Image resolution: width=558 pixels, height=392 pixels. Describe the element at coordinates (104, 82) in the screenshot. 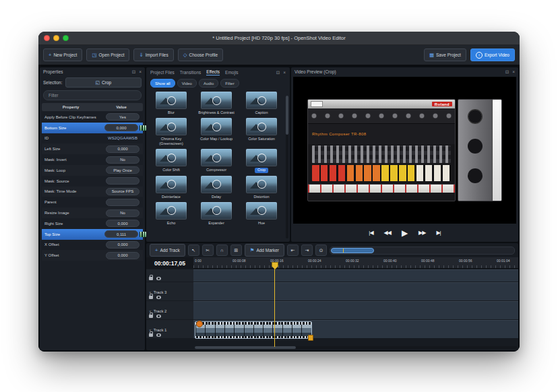

I see `selection-dropdown: ◱ Crop` at that location.